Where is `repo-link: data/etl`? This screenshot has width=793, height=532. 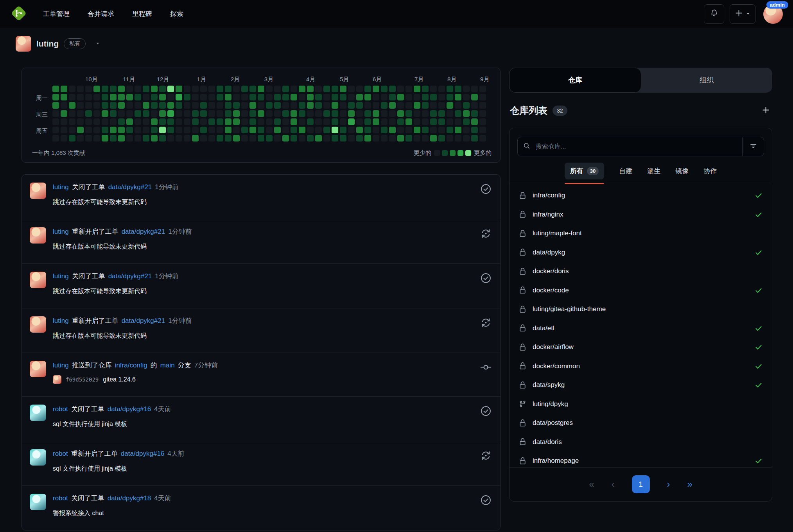
repo-link: data/etl is located at coordinates (544, 328).